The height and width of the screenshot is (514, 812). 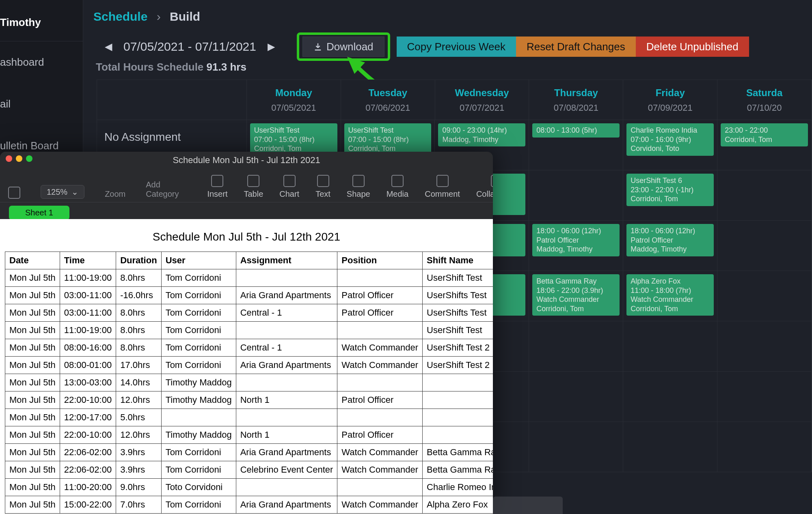 What do you see at coordinates (576, 295) in the screenshot?
I see `shift-card: Betta Gamma Ray18:06 - 22:00 (3.9hr)Watc…` at bounding box center [576, 295].